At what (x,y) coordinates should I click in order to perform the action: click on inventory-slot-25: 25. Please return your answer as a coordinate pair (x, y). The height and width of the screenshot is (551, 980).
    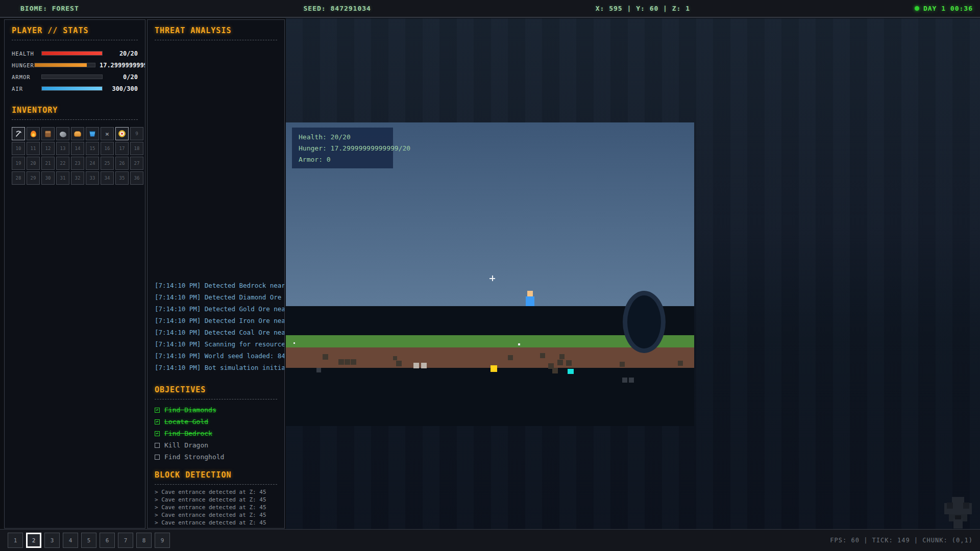
    Looking at the image, I should click on (107, 163).